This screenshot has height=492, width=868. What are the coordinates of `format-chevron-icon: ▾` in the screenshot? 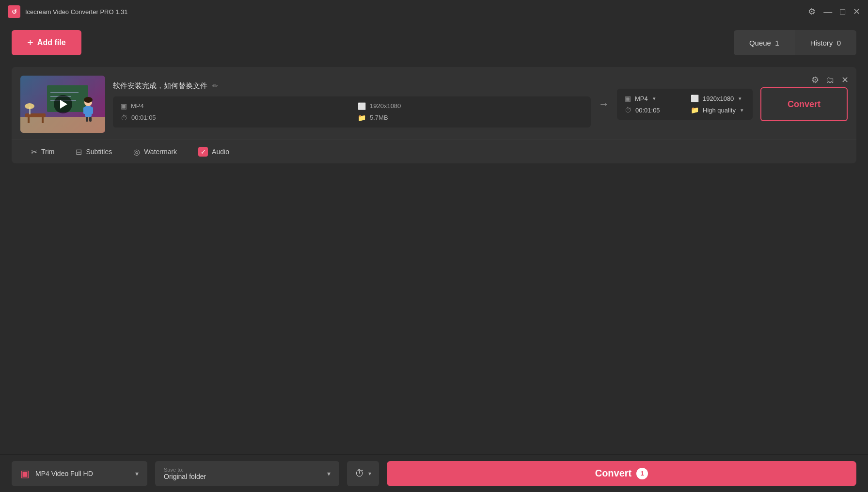 It's located at (137, 474).